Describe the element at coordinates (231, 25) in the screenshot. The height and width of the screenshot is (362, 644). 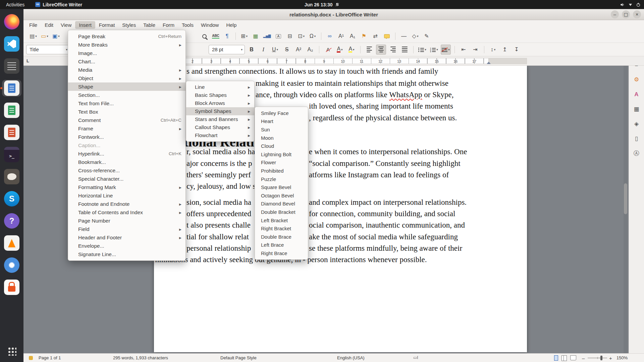
I see `menubar-item-help: Help` at that location.